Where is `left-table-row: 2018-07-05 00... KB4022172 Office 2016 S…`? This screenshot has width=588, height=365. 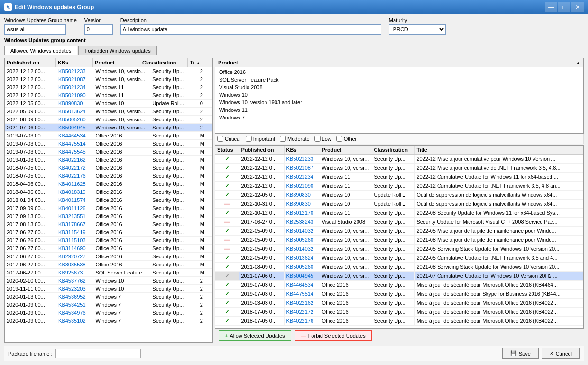
left-table-row: 2018-07-05 00... KB4022172 Office 2016 S… is located at coordinates (109, 168).